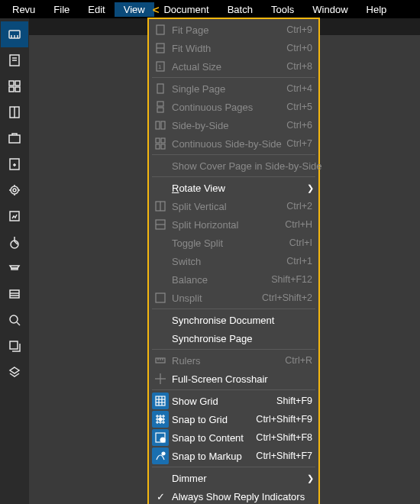  What do you see at coordinates (234, 401) in the screenshot?
I see `menuitem-show-grid: Show GridShift+F9` at bounding box center [234, 401].